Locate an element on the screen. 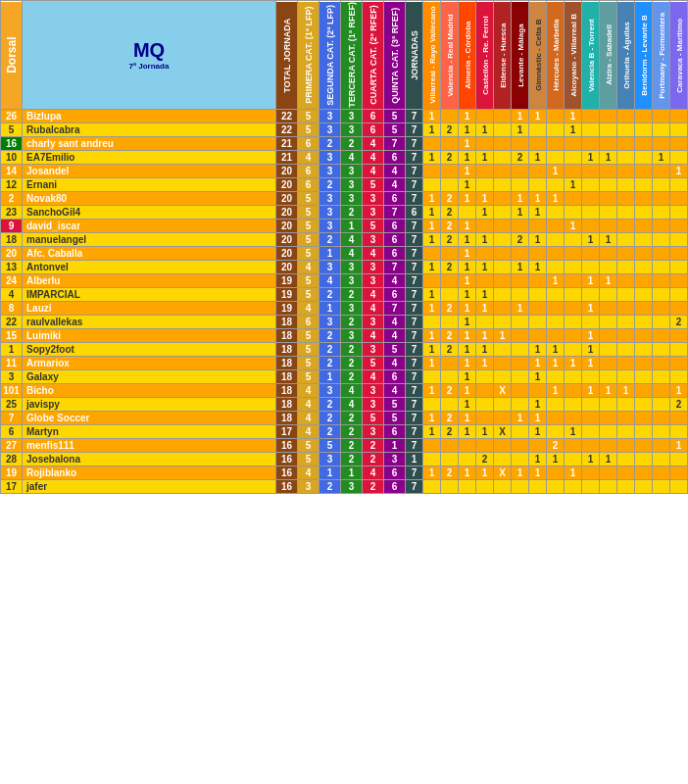 The width and height of the screenshot is (688, 784). table-row: 5Rubalcabra22533657121111 is located at coordinates (345, 129).